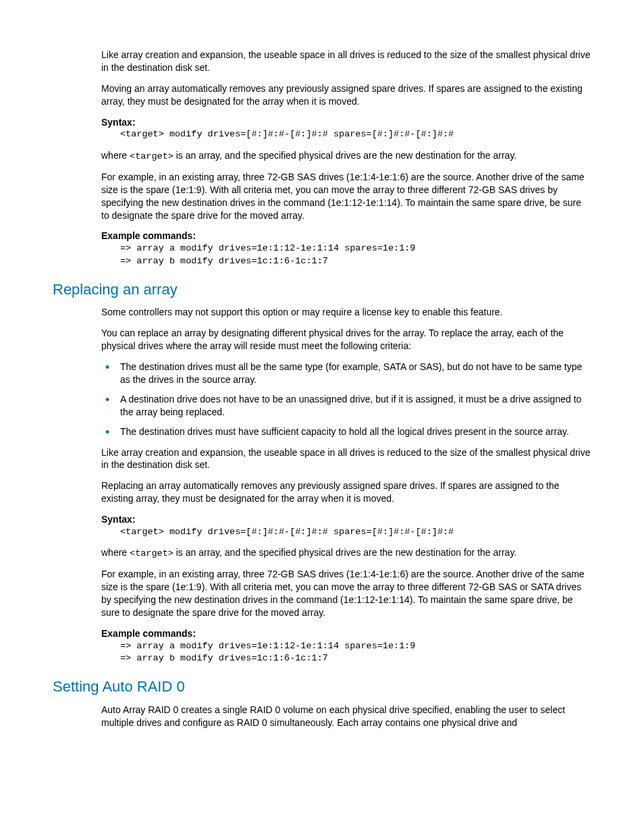 The image size is (644, 834). What do you see at coordinates (346, 492) in the screenshot?
I see `paragraph: Replacing an array automatically removes…` at bounding box center [346, 492].